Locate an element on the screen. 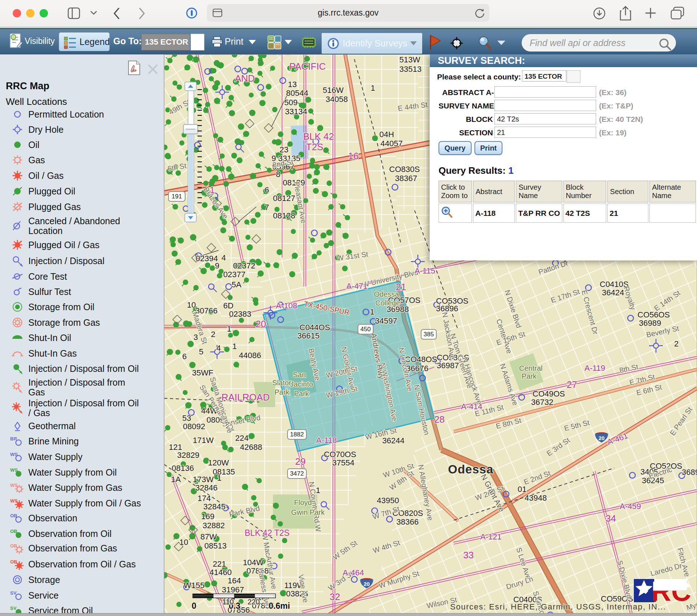 The width and height of the screenshot is (697, 616). svg-text: 173W is located at coordinates (203, 480).